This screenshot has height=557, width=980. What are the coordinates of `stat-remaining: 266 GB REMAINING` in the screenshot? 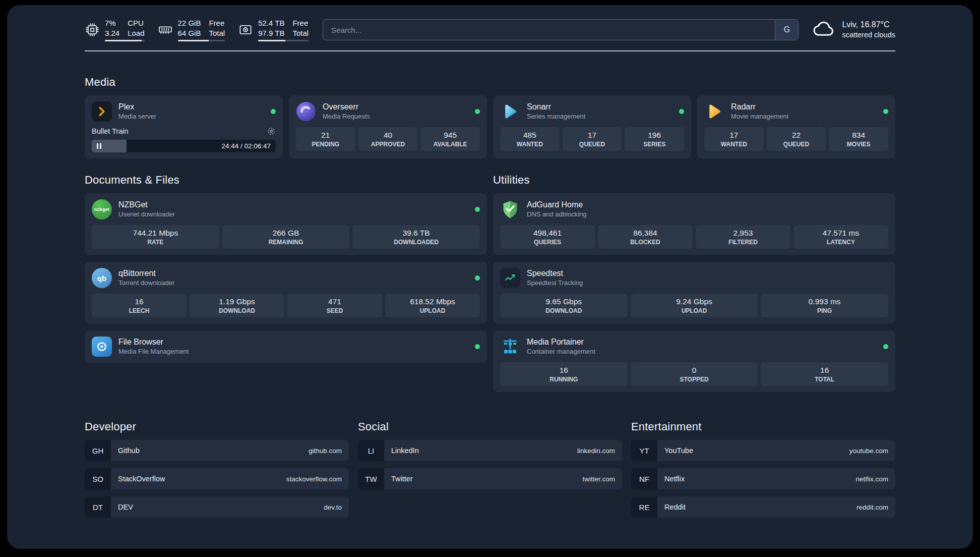 It's located at (286, 237).